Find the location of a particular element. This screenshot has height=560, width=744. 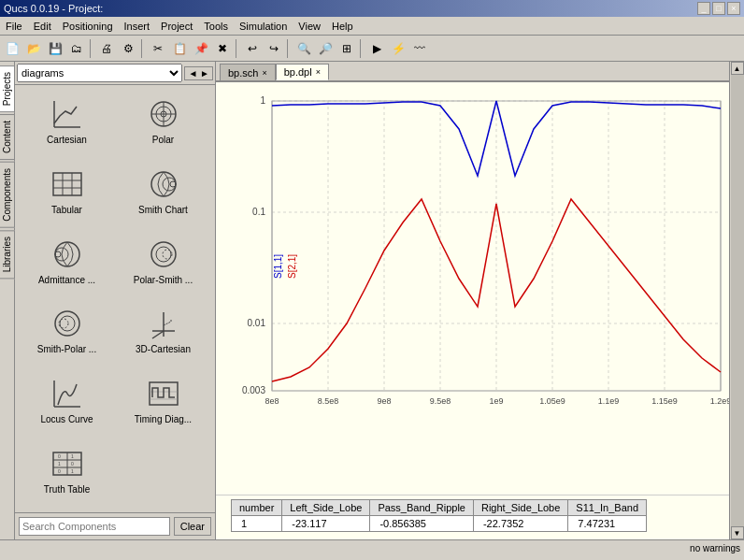

diagram-timing: Timing Diag... is located at coordinates (163, 404).